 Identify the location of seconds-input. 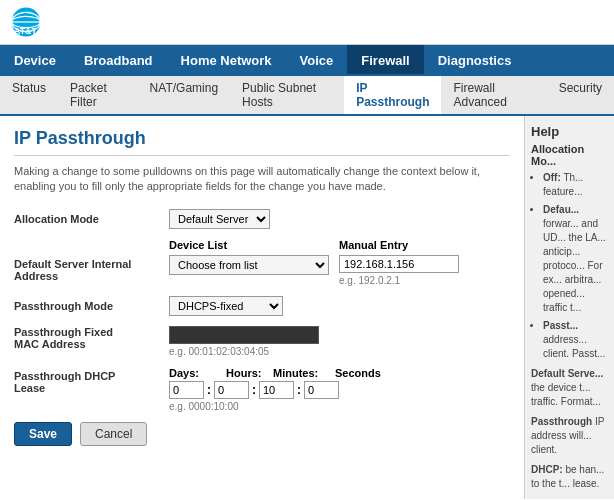
(322, 390).